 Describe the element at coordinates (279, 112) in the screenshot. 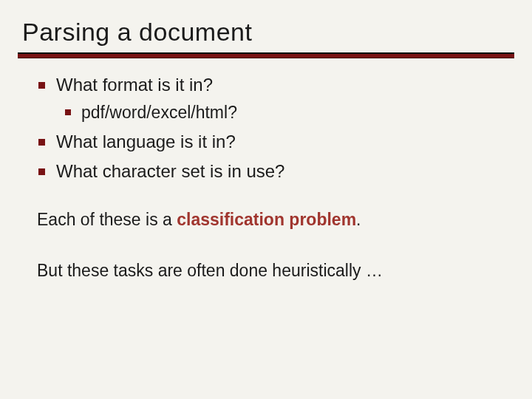

I see `sub-bullet-list: pdf/word/excel/html?` at that location.